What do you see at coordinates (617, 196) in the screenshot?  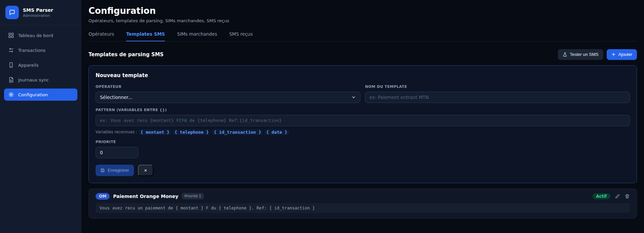 I see `edit-pencil-icon` at bounding box center [617, 196].